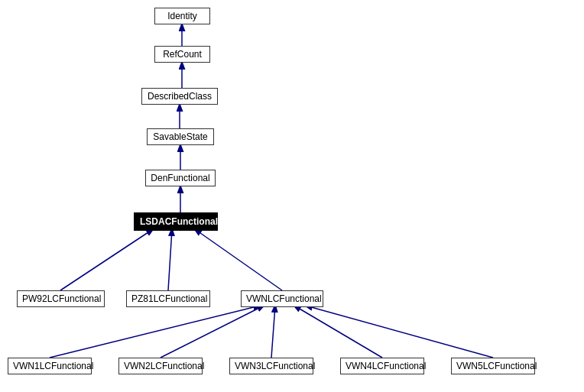 Image resolution: width=584 pixels, height=392 pixels. I want to click on node-savablestate: SavableState, so click(180, 137).